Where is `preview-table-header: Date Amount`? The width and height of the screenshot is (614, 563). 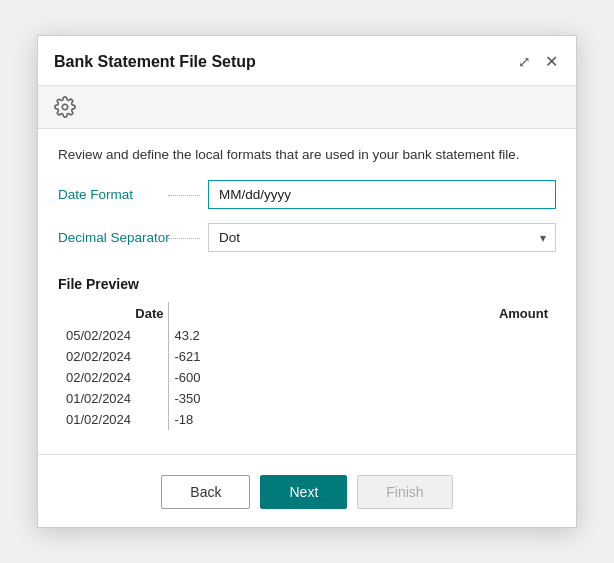 preview-table-header: Date Amount is located at coordinates (307, 314).